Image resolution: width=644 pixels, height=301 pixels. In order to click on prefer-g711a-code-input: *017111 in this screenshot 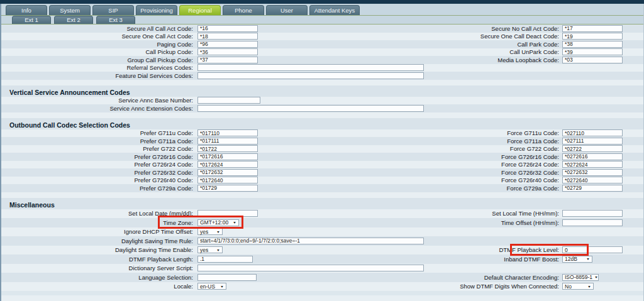, I will do `click(228, 141)`.